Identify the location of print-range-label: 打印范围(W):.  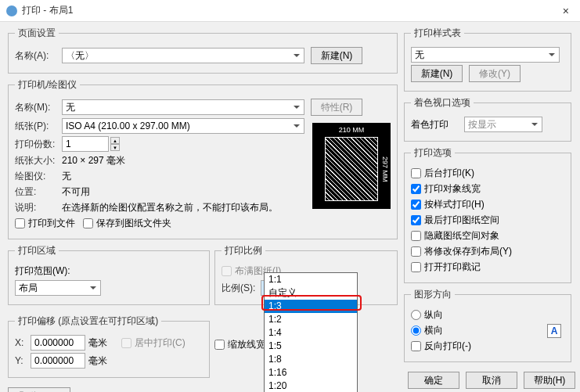
(42, 271).